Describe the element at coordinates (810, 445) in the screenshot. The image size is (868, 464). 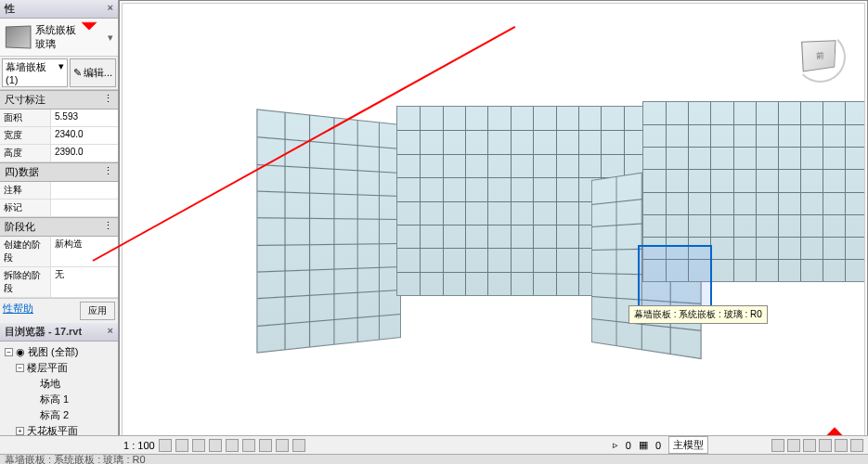
I see `select-underlay-icon` at that location.